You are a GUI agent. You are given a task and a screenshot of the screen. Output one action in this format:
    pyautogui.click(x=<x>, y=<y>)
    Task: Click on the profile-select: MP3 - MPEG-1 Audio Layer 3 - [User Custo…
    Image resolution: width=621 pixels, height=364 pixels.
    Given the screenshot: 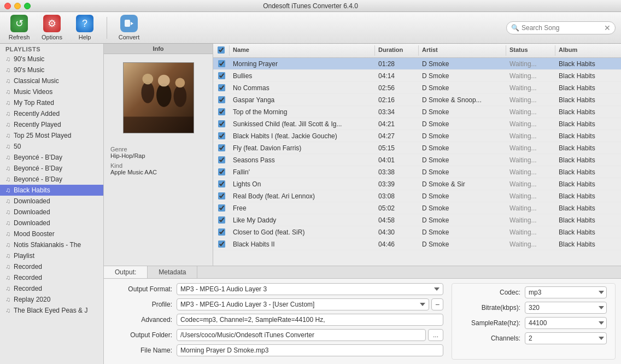 What is the action you would take?
    pyautogui.click(x=303, y=304)
    